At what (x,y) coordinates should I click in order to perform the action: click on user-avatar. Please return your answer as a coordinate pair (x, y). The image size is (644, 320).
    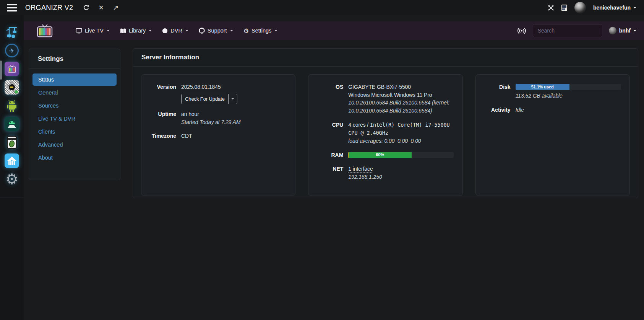
    Looking at the image, I should click on (580, 8).